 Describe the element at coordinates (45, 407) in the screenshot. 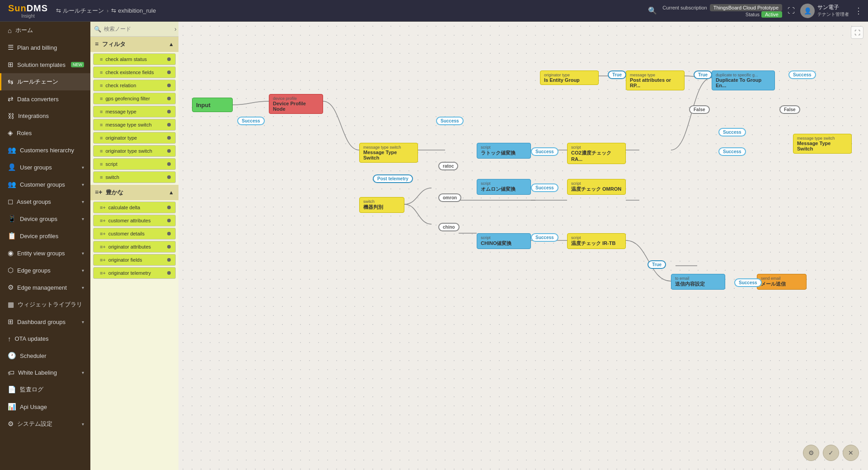

I see `sidebar-item-api-usage: 📊 Api Usage` at that location.